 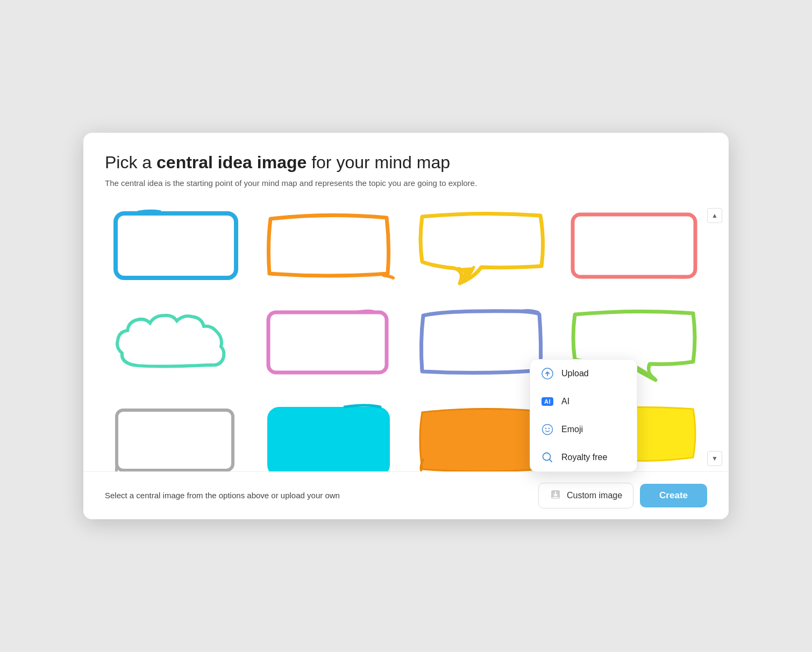 What do you see at coordinates (575, 374) in the screenshot?
I see `upload-label: Upload` at bounding box center [575, 374].